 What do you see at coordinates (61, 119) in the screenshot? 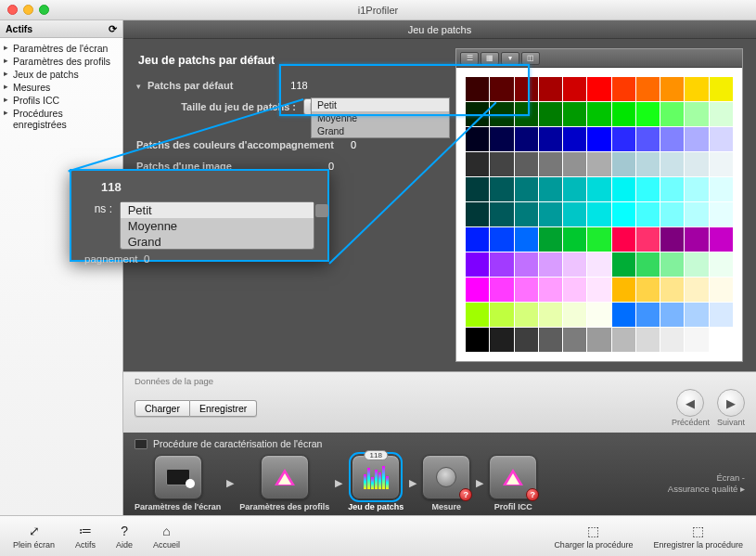
I see `sidebar-item: Procédures enregistrées` at bounding box center [61, 119].